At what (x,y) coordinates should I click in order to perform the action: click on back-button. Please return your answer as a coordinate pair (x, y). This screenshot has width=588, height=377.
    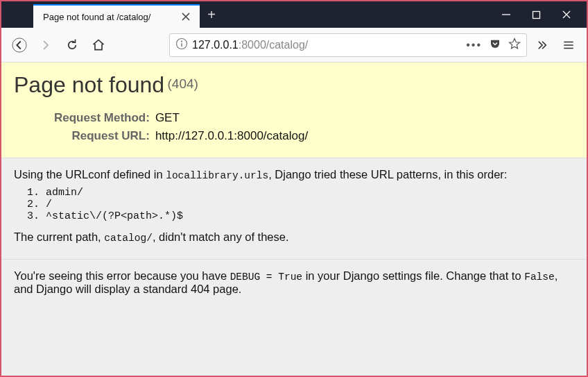
    Looking at the image, I should click on (19, 45).